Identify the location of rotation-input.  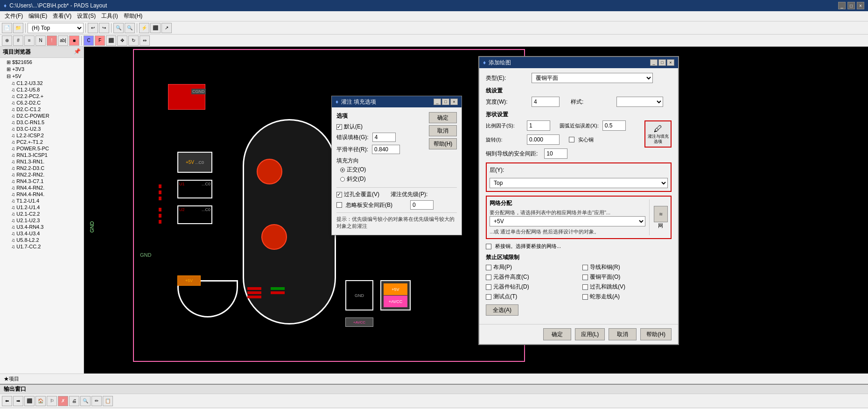
(543, 140).